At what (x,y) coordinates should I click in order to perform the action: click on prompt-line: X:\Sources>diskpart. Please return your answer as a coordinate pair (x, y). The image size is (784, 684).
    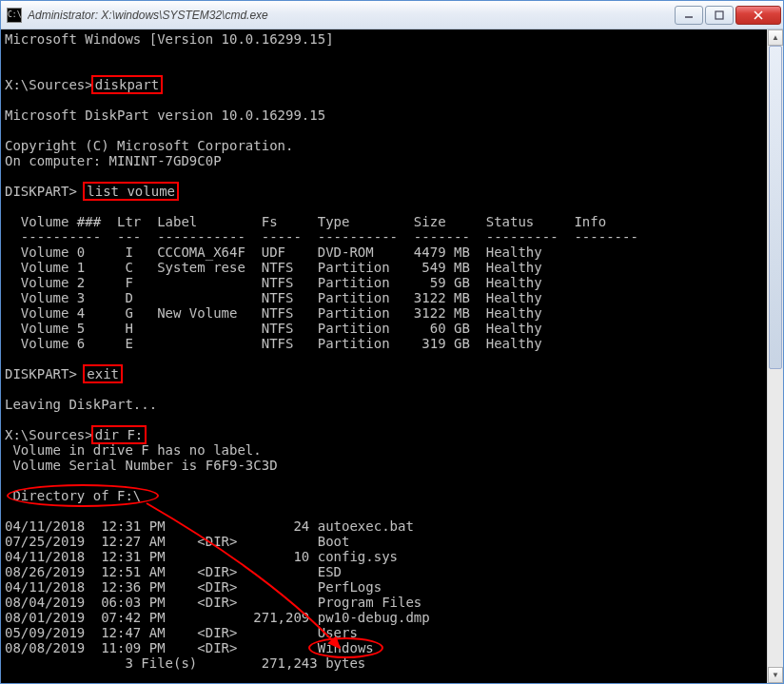
    Looking at the image, I should click on (386, 85).